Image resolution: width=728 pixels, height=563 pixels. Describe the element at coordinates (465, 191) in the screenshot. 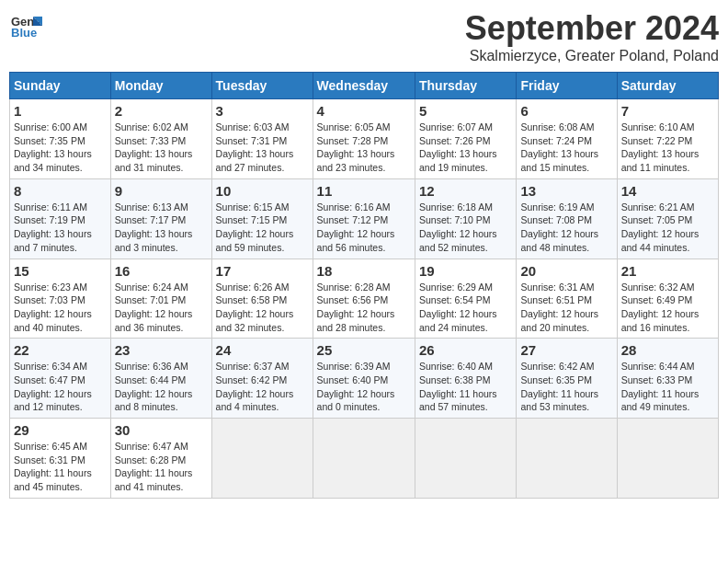

I see `day-number: 12` at that location.